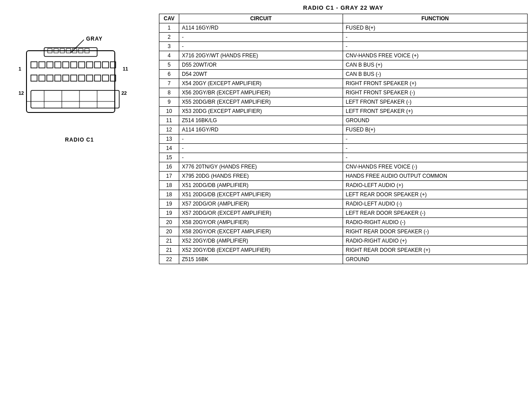 The image size is (532, 404). What do you see at coordinates (170, 56) in the screenshot?
I see `cell-cav: 4` at bounding box center [170, 56].